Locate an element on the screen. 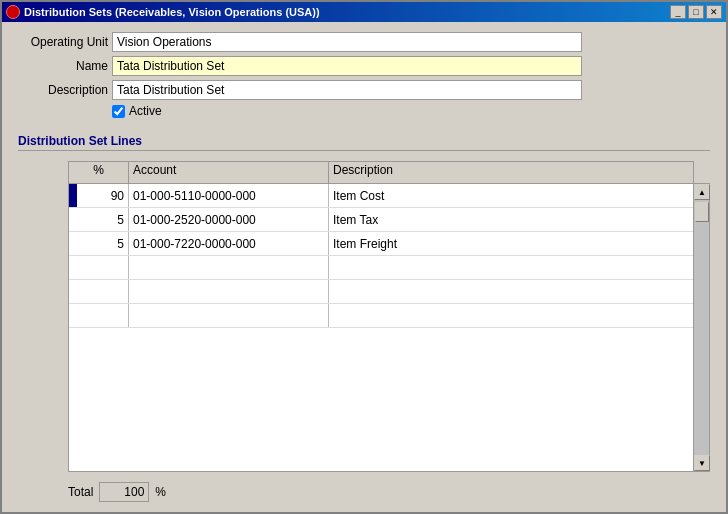  operating-unit-input is located at coordinates (347, 42).